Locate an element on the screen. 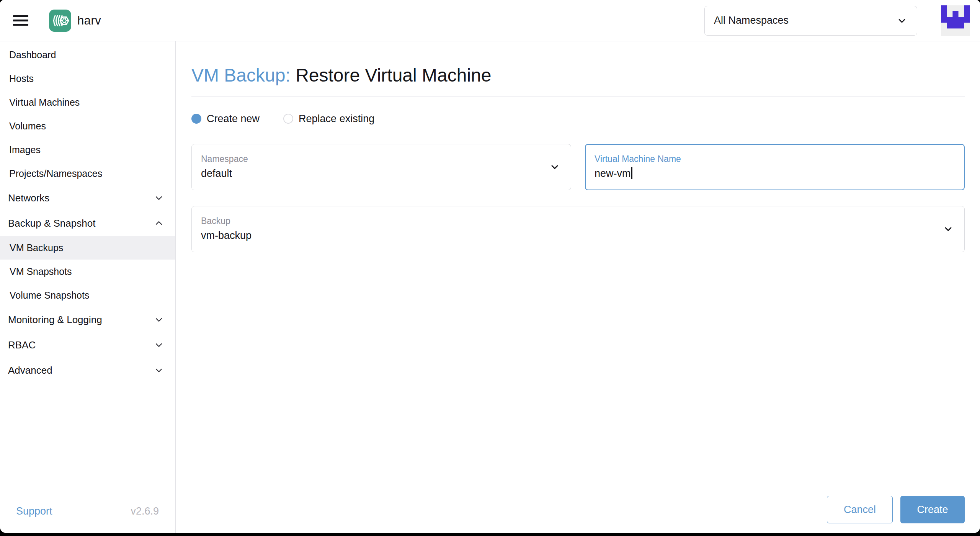 This screenshot has width=980, height=536. action-bar: Cancel Create is located at coordinates (578, 509).